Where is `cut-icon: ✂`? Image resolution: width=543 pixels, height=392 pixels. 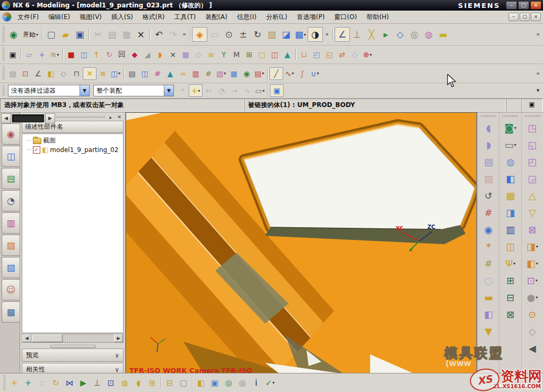 cut-icon: ✂ is located at coordinates (98, 34).